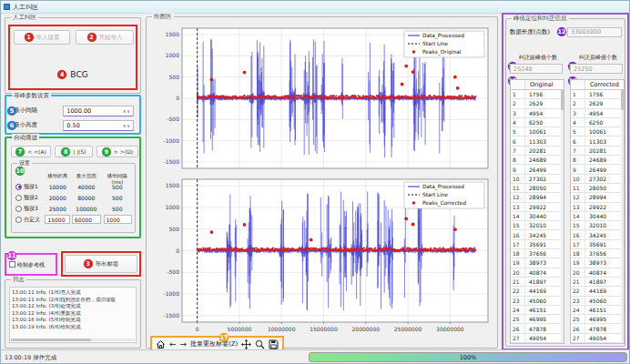 The image size is (630, 364). I want to click on home-icon, so click(160, 344).